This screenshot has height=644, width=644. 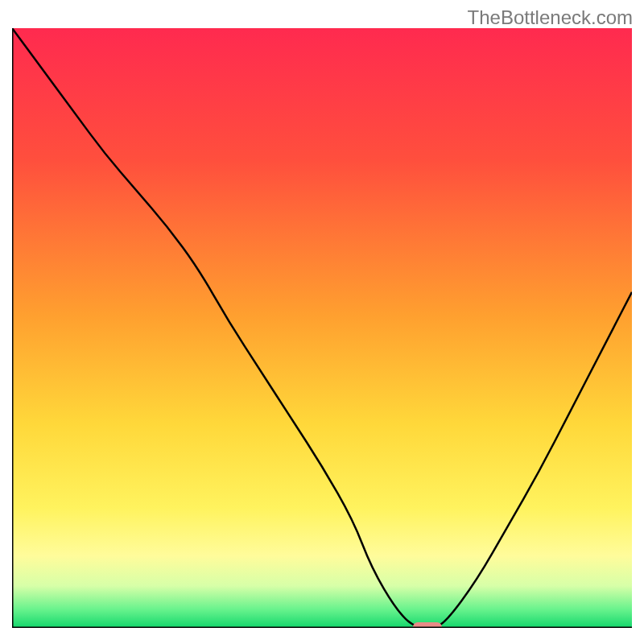 I want to click on watermark-text: TheBottleneck.com, so click(x=551, y=18).